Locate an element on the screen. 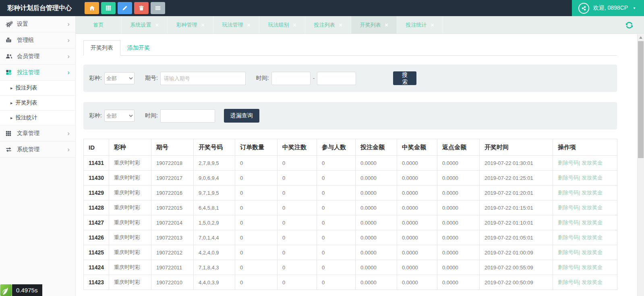  data-cell: 190722015 is located at coordinates (172, 208).